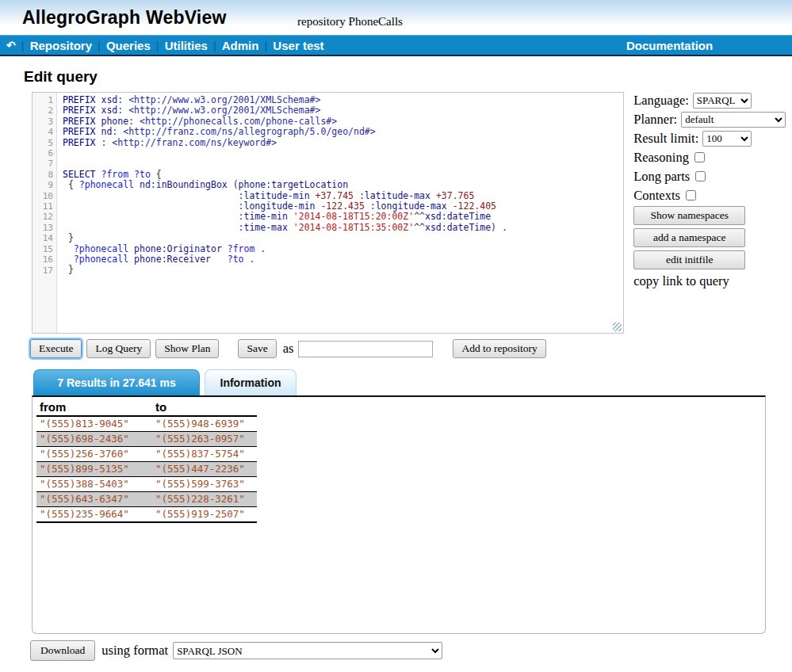  What do you see at coordinates (119, 349) in the screenshot?
I see `log-query-button: Log Query` at bounding box center [119, 349].